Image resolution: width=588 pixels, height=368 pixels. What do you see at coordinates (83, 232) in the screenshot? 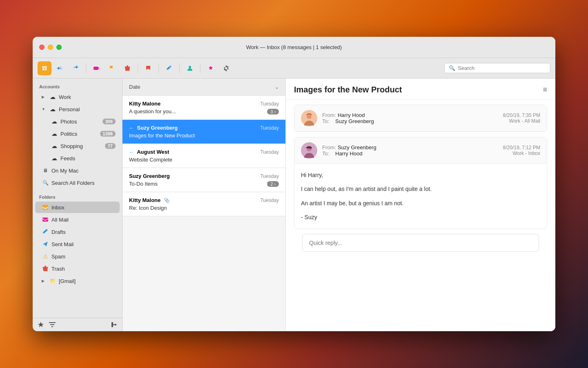
I see `drafts-label: Drafts` at bounding box center [83, 232].